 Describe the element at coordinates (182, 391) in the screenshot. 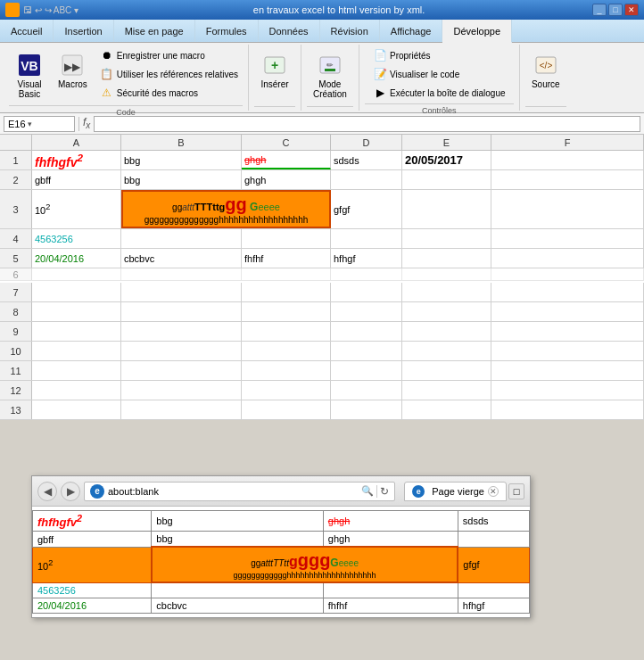

I see `cell-b12` at that location.